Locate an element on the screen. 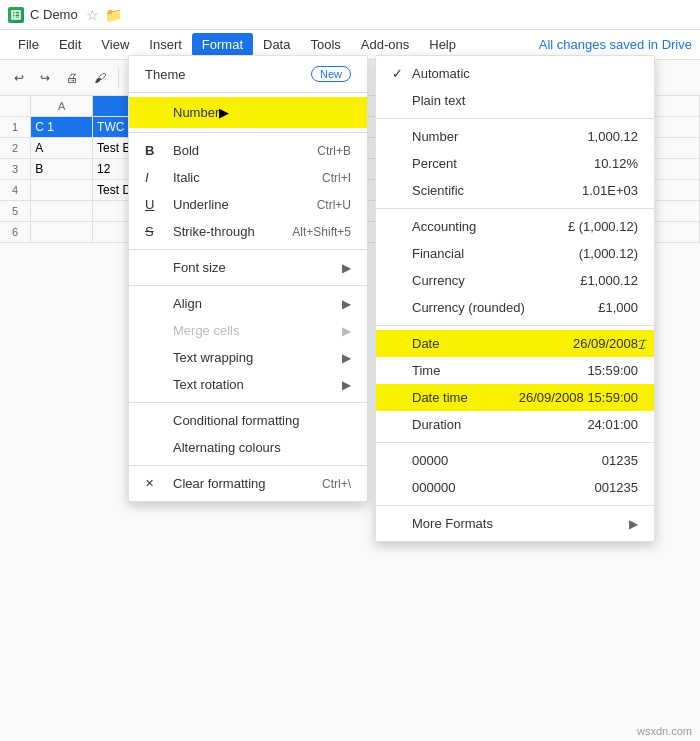  menu-help: Help is located at coordinates (442, 44).